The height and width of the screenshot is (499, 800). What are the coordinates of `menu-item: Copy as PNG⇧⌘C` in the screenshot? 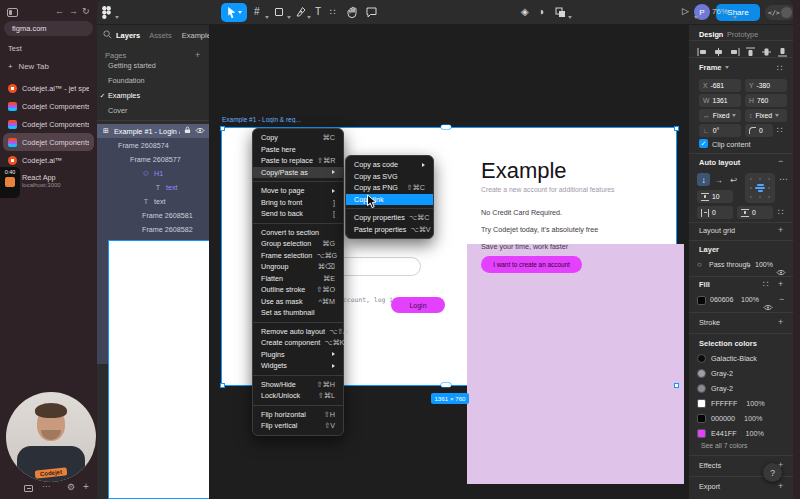 It's located at (390, 188).